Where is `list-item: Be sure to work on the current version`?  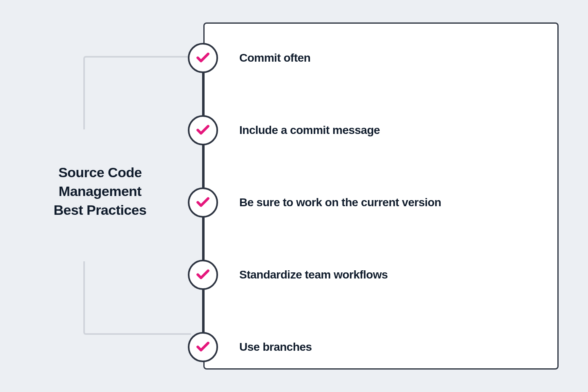 list-item: Be sure to work on the current version is located at coordinates (372, 203).